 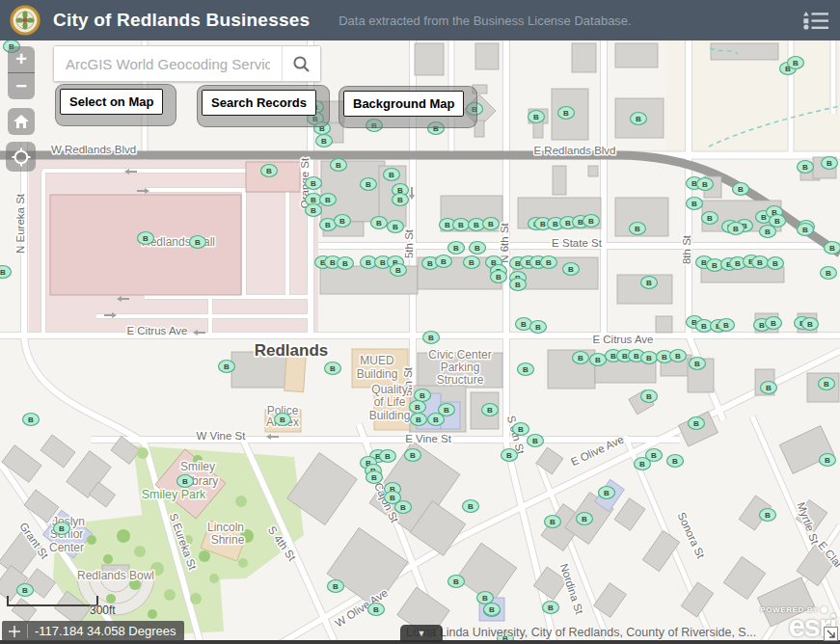 What do you see at coordinates (21, 121) in the screenshot?
I see `home-extent-button` at bounding box center [21, 121].